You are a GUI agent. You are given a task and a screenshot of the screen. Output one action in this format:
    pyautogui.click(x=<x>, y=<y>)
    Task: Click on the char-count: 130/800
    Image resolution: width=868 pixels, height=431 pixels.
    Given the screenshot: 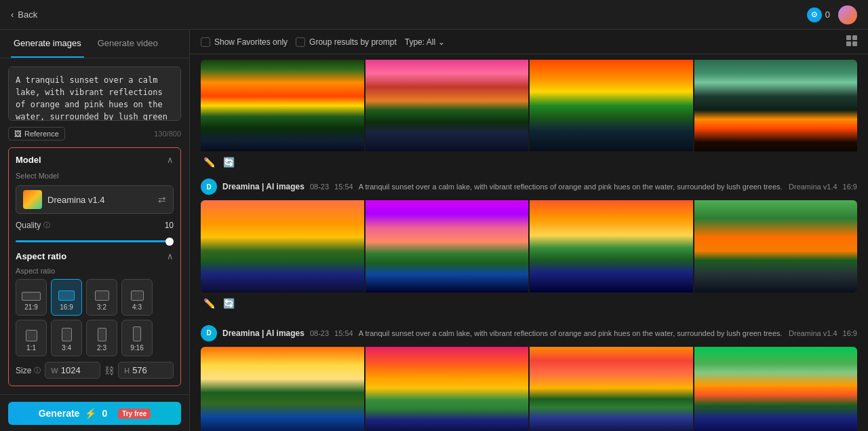 What is the action you would take?
    pyautogui.click(x=167, y=134)
    